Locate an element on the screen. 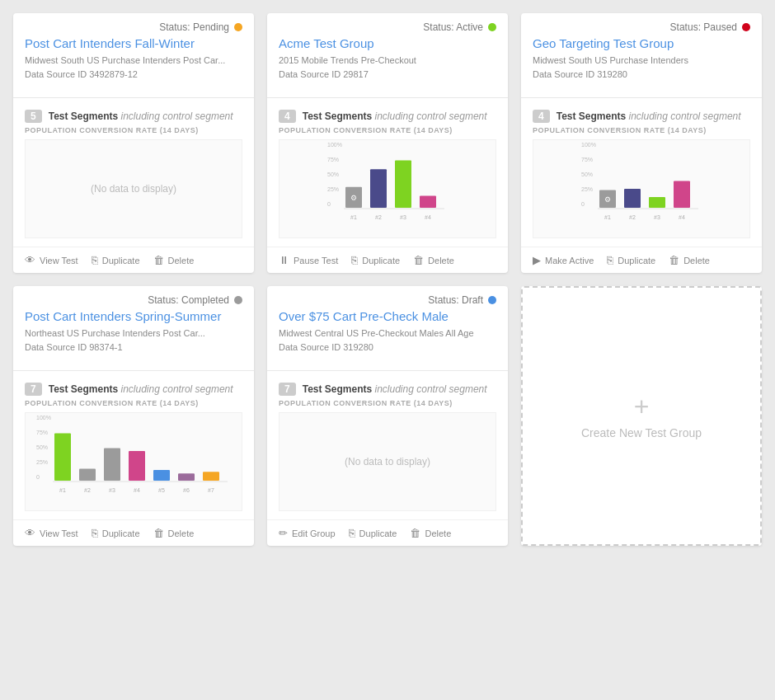 The height and width of the screenshot is (700, 775). card-body: Geo Targeting Test GroupMidwest South US… is located at coordinates (641, 63).